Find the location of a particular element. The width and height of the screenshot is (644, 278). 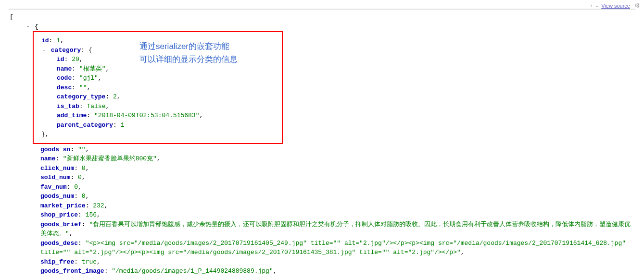

json-field: goods_num: 0, is located at coordinates (338, 196).